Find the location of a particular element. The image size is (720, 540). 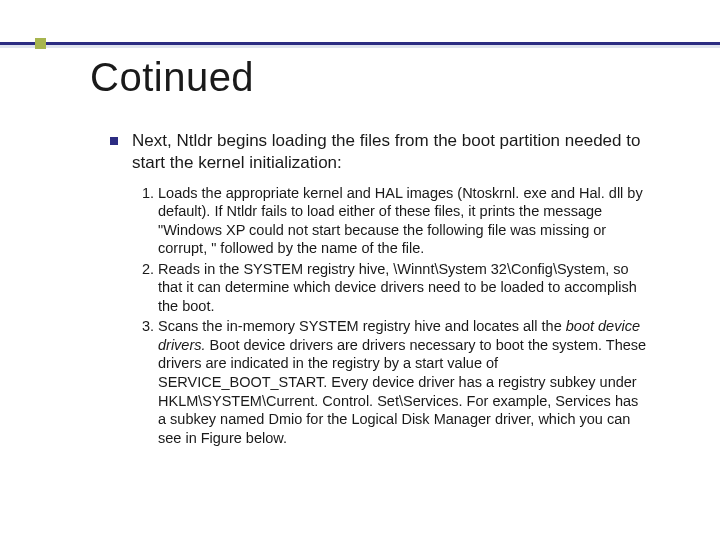

list-item: Loads the appropriate kernel and HAL ima… is located at coordinates (404, 221).